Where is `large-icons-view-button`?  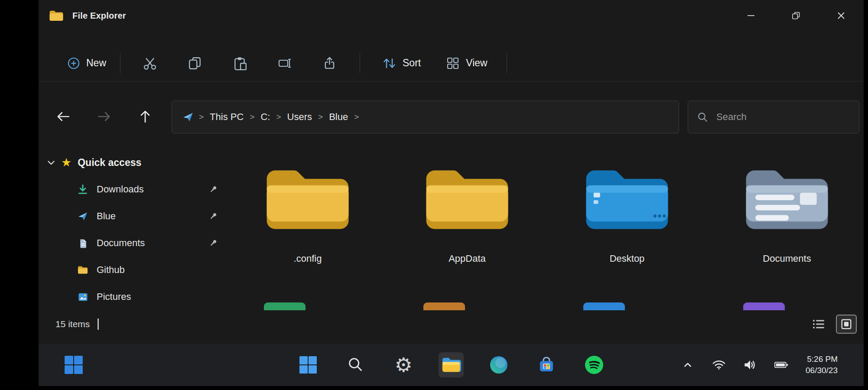 large-icons-view-button is located at coordinates (846, 324).